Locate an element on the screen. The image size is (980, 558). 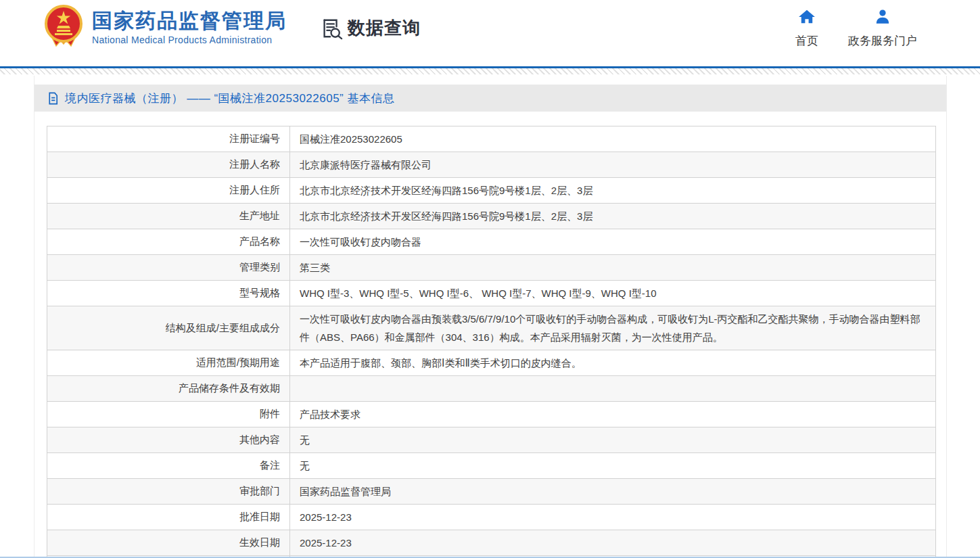
row-label: 生产地址 is located at coordinates (169, 216).